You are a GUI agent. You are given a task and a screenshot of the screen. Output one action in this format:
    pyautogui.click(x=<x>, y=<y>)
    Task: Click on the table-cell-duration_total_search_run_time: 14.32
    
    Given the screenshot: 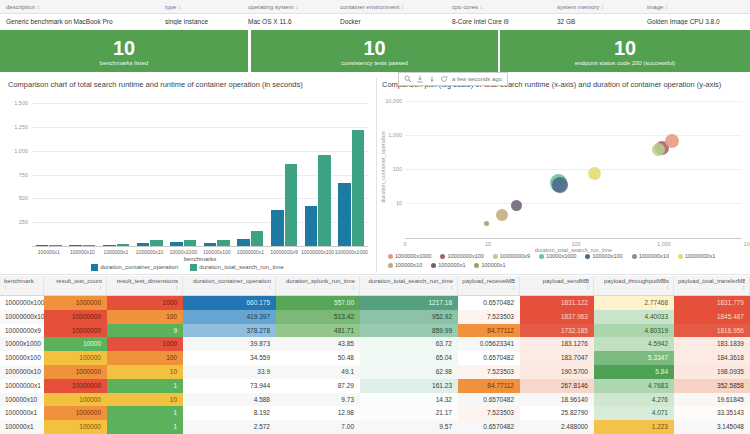 What is the action you would take?
    pyautogui.click(x=409, y=400)
    